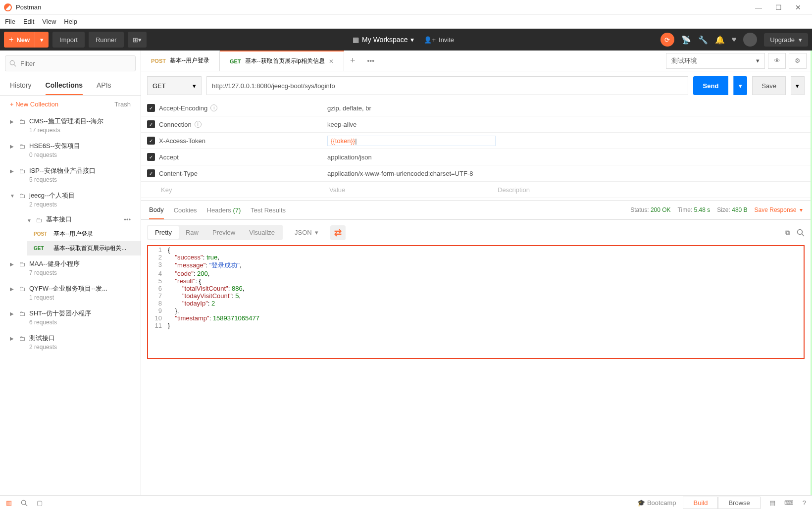 This screenshot has width=812, height=510. What do you see at coordinates (711, 86) in the screenshot?
I see `send-button: Send` at bounding box center [711, 86].